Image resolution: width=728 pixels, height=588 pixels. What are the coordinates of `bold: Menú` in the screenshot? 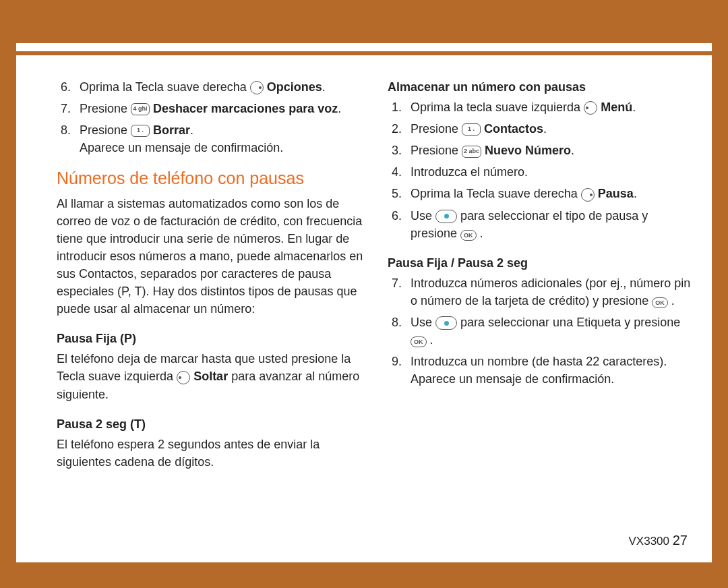 It's located at (616, 107).